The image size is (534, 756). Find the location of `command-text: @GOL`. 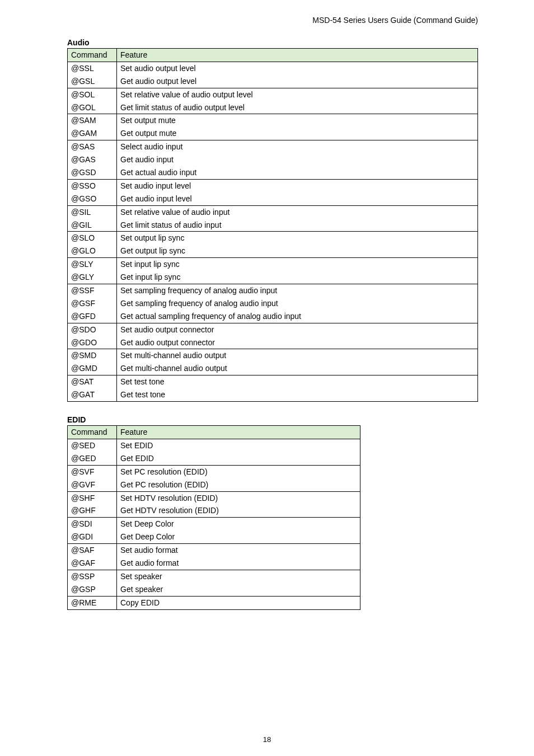

command-text: @GOL is located at coordinates (92, 107).